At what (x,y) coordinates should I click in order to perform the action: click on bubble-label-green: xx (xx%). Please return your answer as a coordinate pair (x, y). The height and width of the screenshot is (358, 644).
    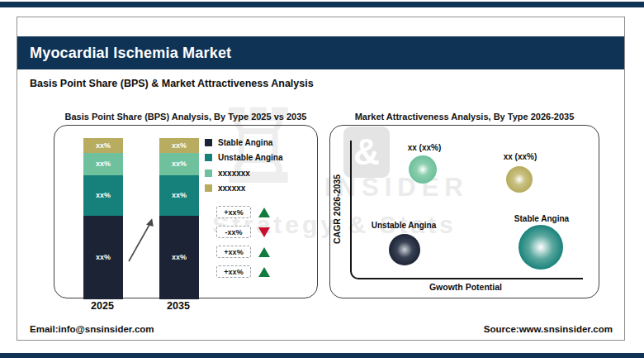
    Looking at the image, I should click on (424, 147).